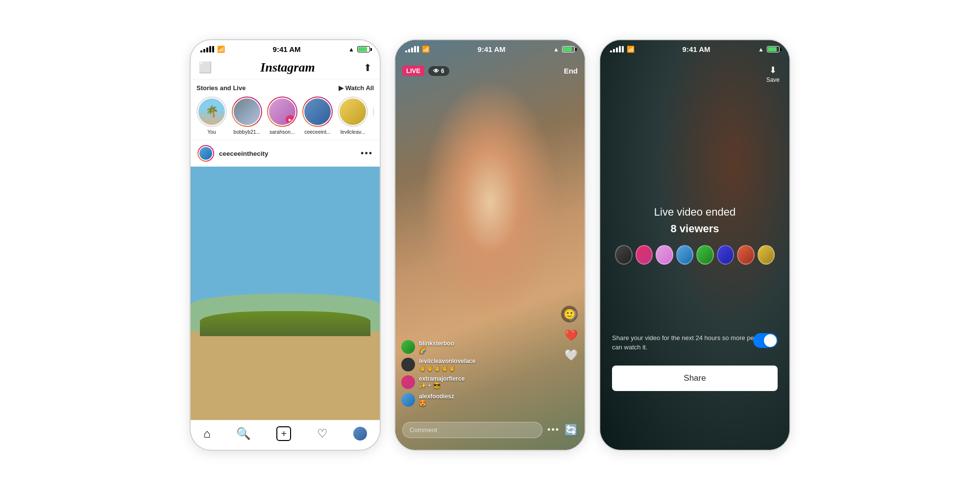  What do you see at coordinates (437, 396) in the screenshot?
I see `comment-username-4: alexfoodiesz` at bounding box center [437, 396].